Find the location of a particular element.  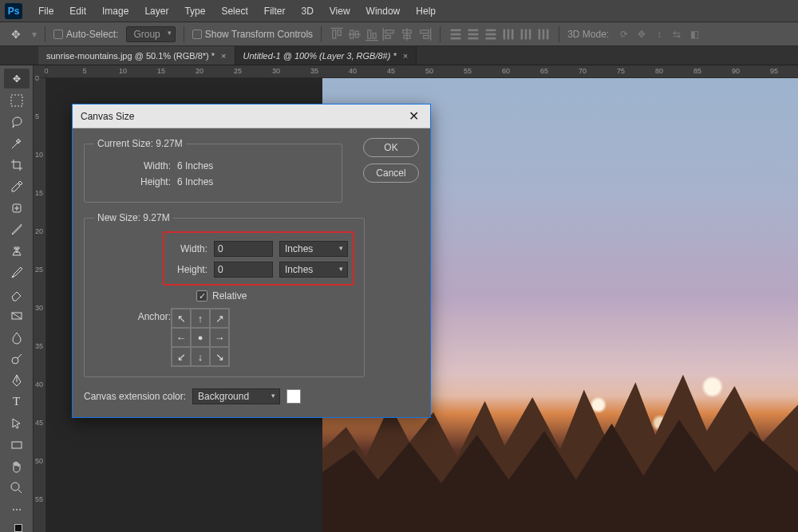

menu-file: File is located at coordinates (46, 11).